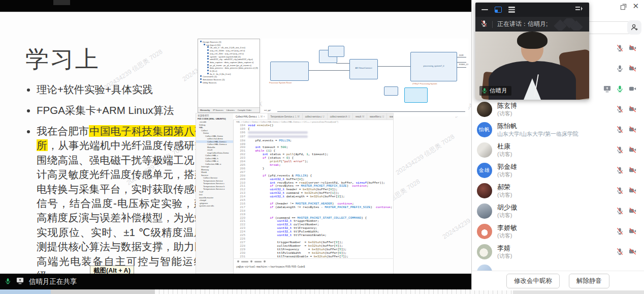  What do you see at coordinates (634, 27) in the screenshot?
I see `add-member-button` at bounding box center [634, 27].